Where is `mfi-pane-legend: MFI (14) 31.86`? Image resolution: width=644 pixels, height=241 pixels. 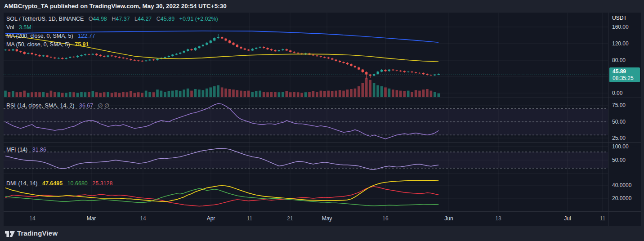
mfi-pane-legend: MFI (14) 31.86 is located at coordinates (26, 150).